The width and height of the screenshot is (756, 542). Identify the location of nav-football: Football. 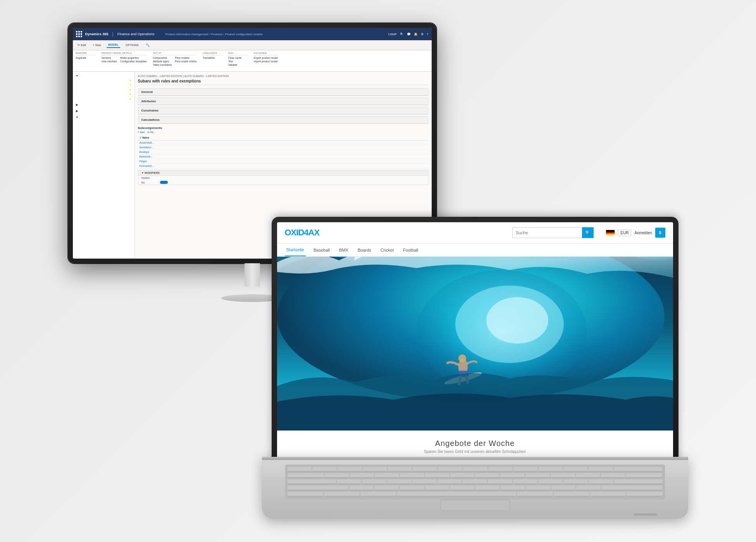
(411, 250).